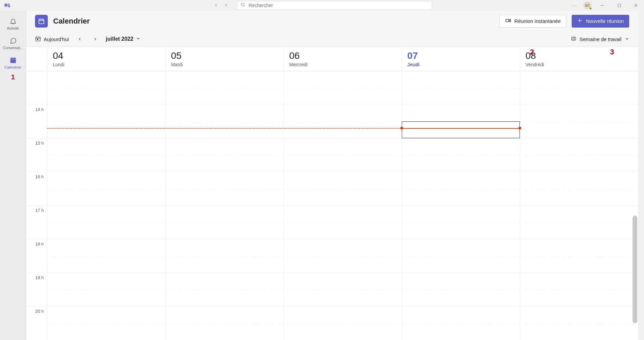  Describe the element at coordinates (580, 21) in the screenshot. I see `plus-icon` at that location.